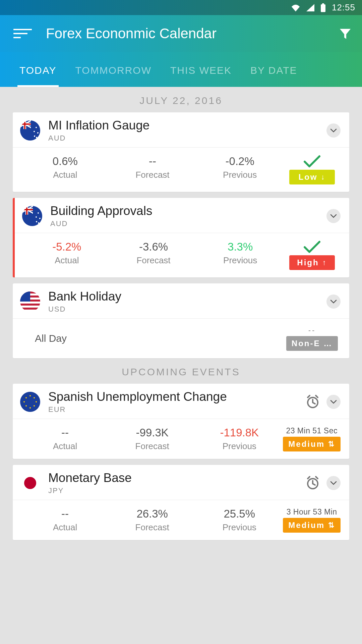 The width and height of the screenshot is (362, 644). What do you see at coordinates (30, 483) in the screenshot?
I see `flag-icon-jp` at bounding box center [30, 483].